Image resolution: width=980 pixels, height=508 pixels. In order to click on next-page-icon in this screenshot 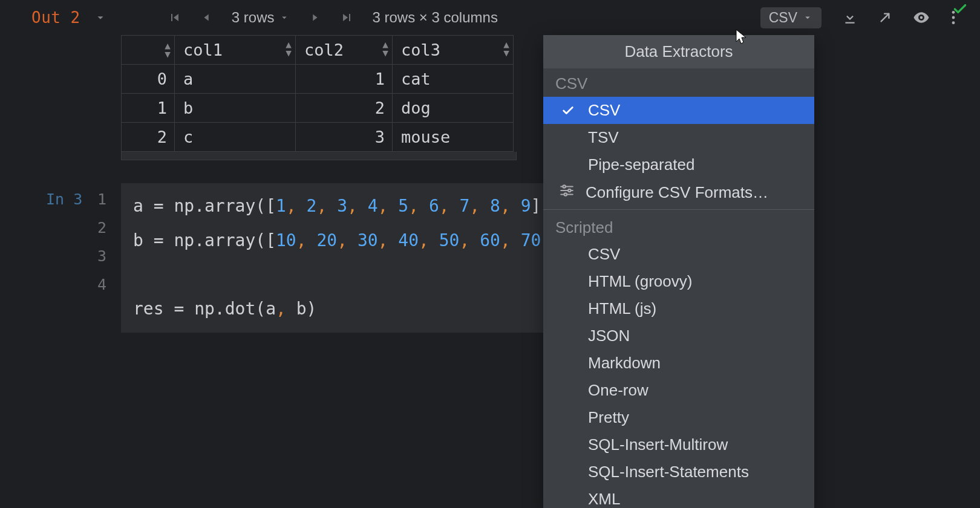, I will do `click(315, 18)`.